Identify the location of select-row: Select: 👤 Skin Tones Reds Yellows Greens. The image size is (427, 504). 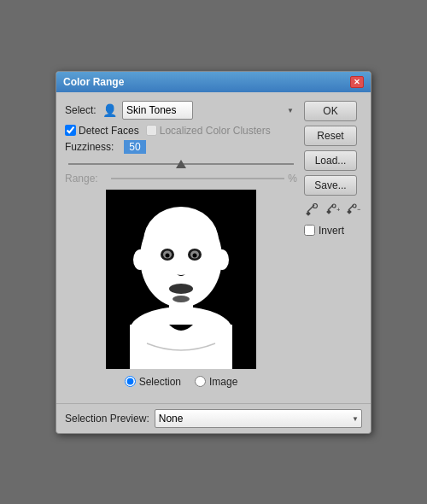
(181, 110).